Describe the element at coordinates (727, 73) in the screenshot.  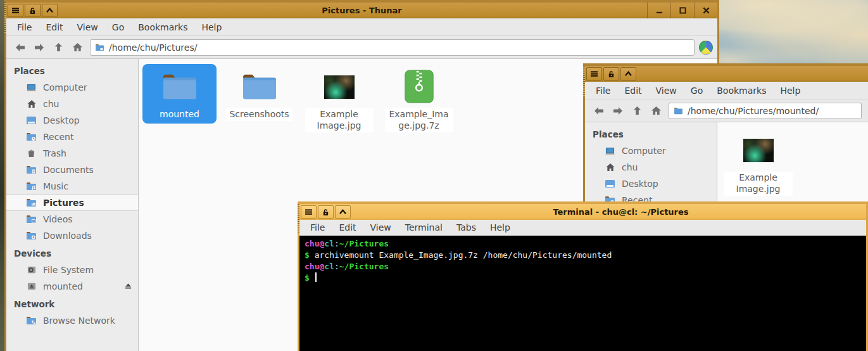
I see `titlebar` at that location.